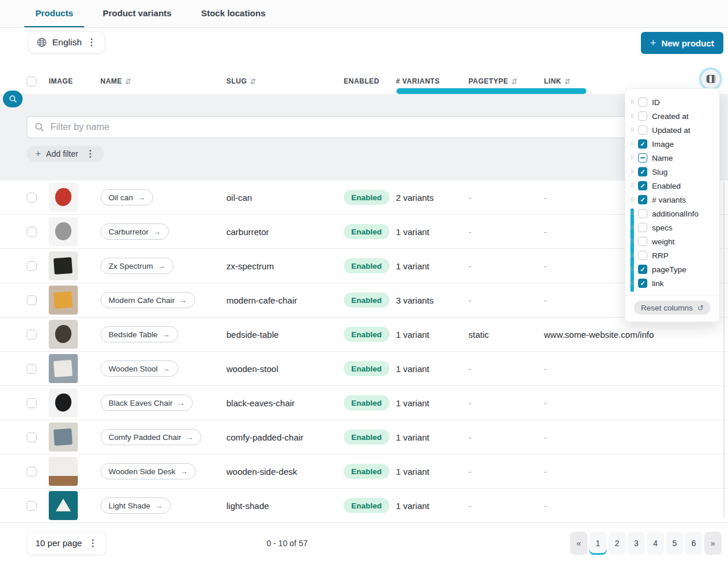  I want to click on next-page-button: », so click(713, 543).